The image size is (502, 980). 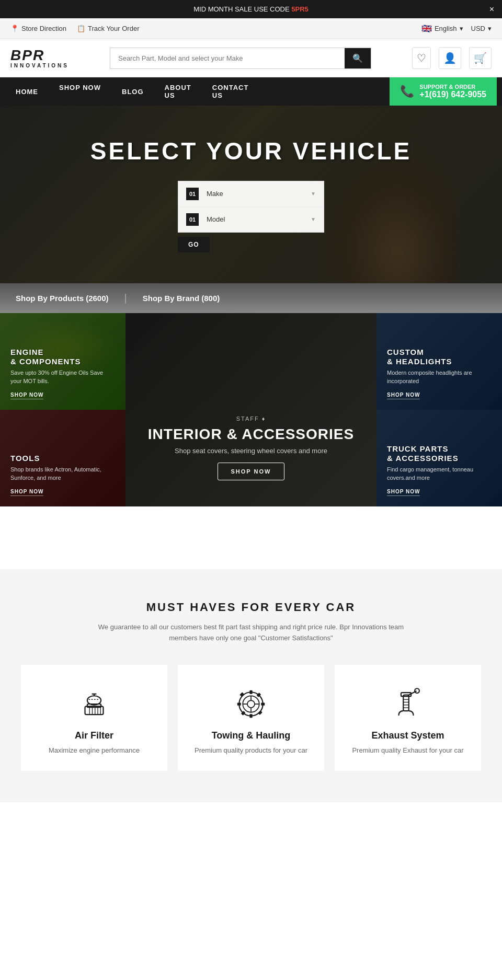 What do you see at coordinates (439, 373) in the screenshot?
I see `custom-content: CUSTOM& HEADLIGHTS Modern composite head…` at bounding box center [439, 373].